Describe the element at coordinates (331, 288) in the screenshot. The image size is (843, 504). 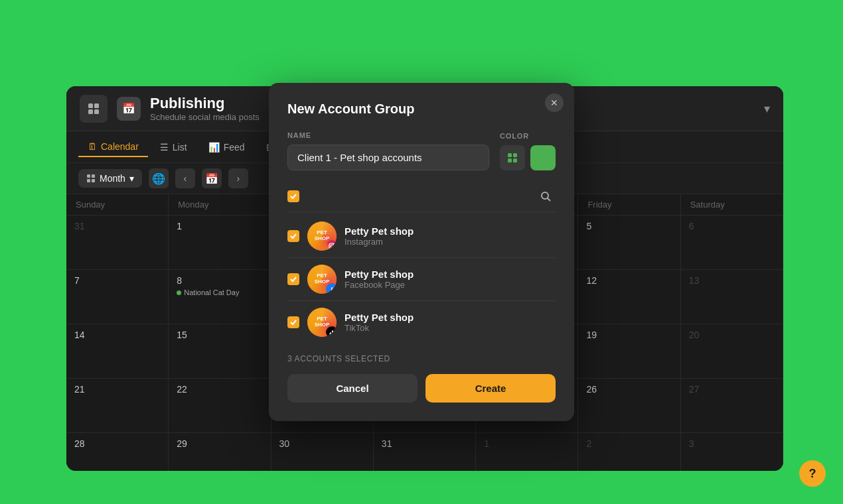
I see `facebook-badge: f` at that location.